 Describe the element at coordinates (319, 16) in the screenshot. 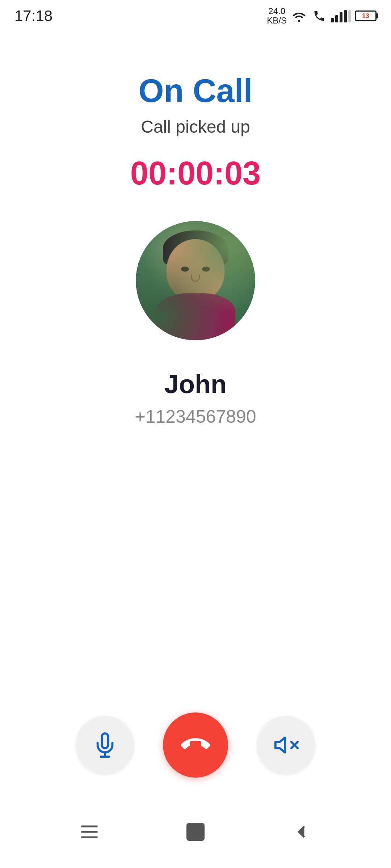

I see `call-indicator-icon` at that location.